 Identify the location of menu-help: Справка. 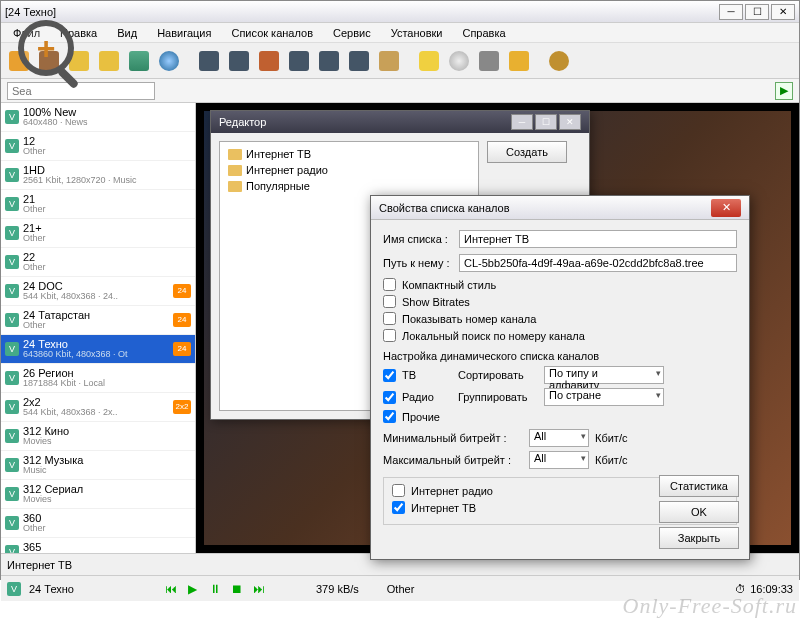
(484, 32).